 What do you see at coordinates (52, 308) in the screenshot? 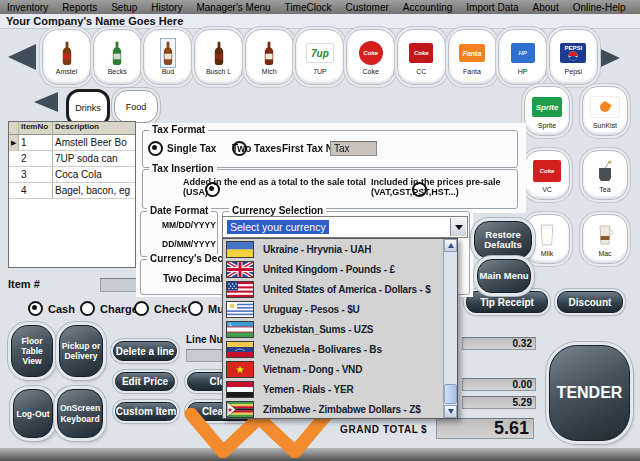
I see `payment-option-cash: Cash` at bounding box center [52, 308].